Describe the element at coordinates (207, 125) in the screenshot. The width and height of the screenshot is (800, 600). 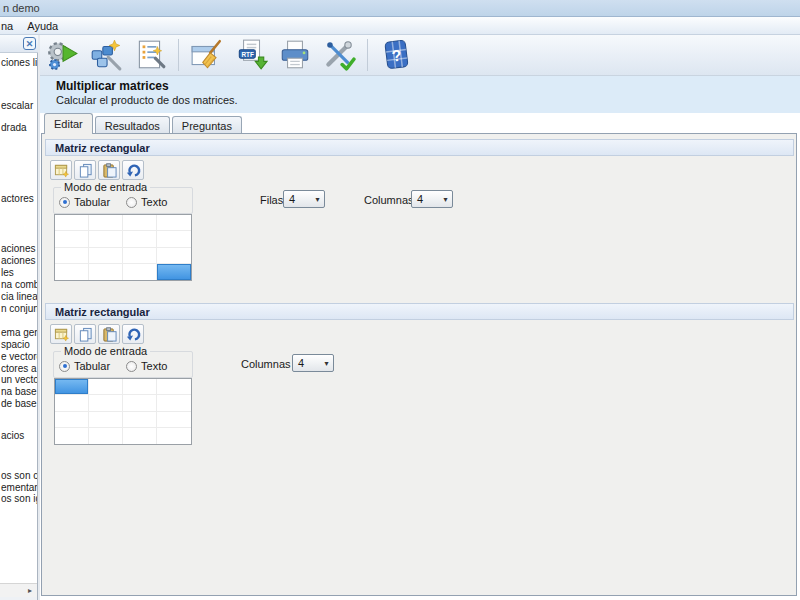
I see `tab-preguntas: Preguntas` at that location.